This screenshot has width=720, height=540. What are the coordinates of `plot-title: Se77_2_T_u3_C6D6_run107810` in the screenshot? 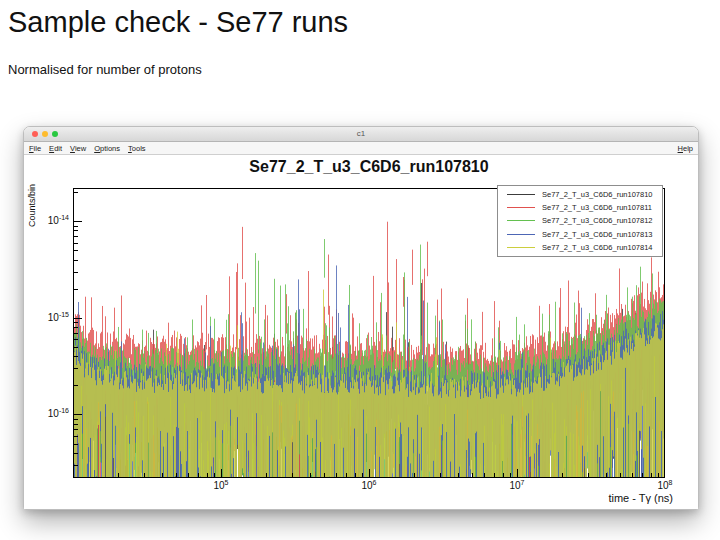 It's located at (369, 167).